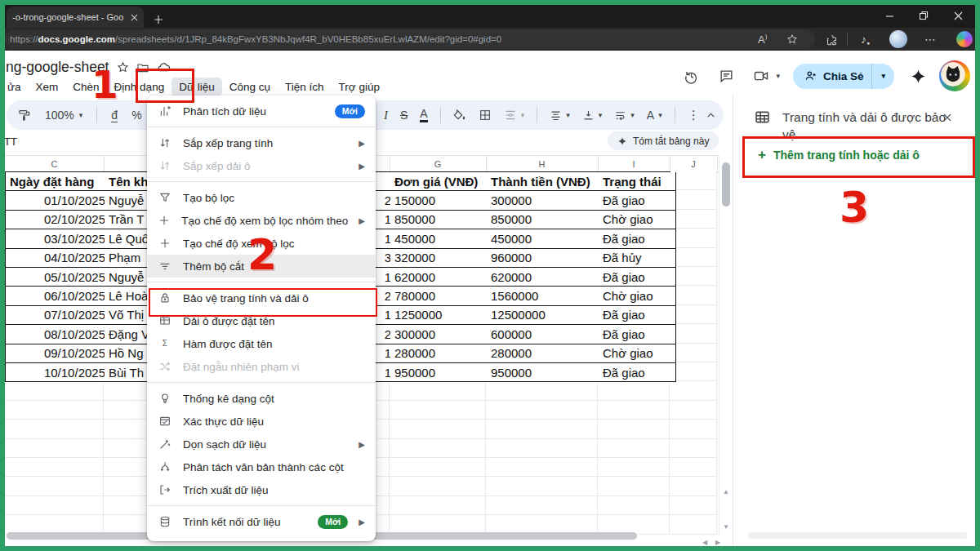 The height and width of the screenshot is (551, 980). Describe the element at coordinates (59, 335) in the screenshot. I see `table-cell: 08/10/2025` at that location.